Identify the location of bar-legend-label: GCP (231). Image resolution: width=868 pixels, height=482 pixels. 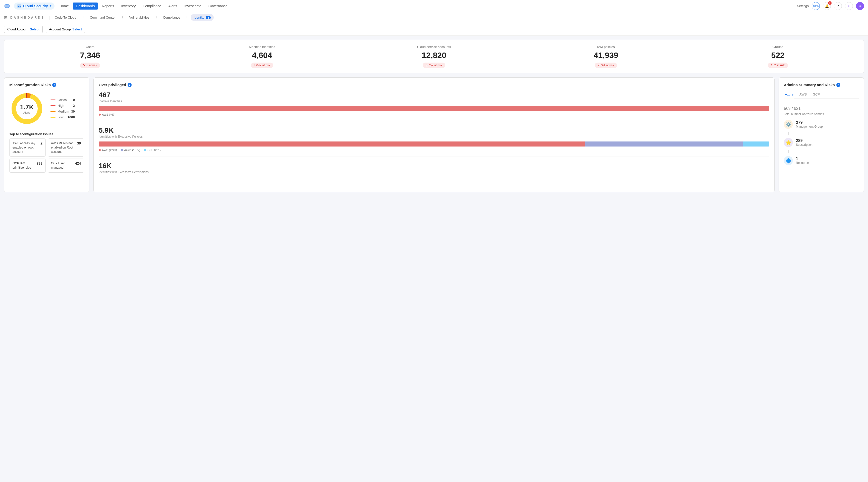
(154, 150).